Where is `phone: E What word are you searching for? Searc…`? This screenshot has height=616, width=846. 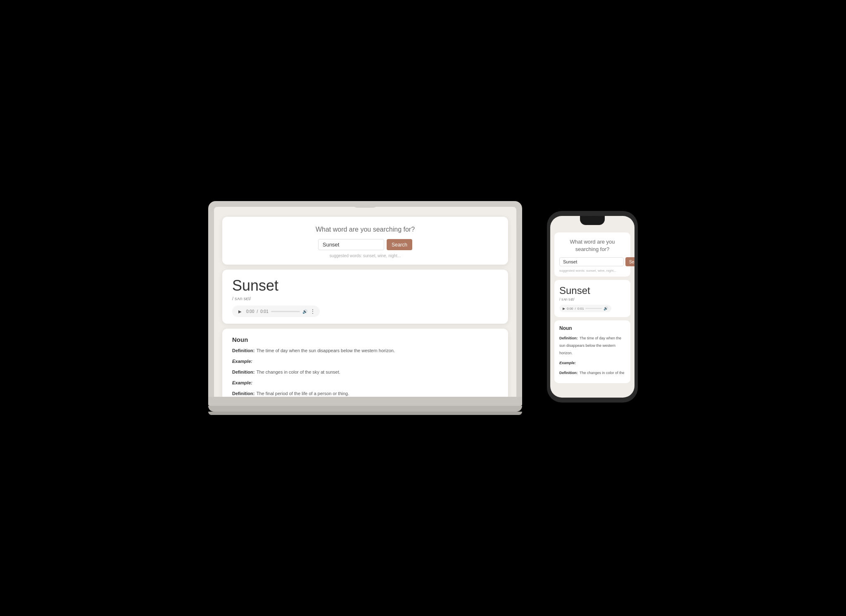 phone: E What word are you searching for? Searc… is located at coordinates (592, 307).